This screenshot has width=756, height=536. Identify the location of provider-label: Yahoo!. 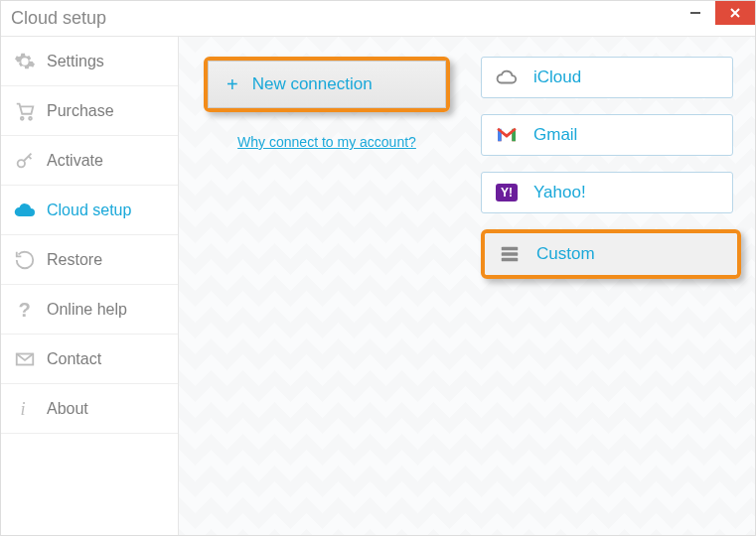
(560, 193).